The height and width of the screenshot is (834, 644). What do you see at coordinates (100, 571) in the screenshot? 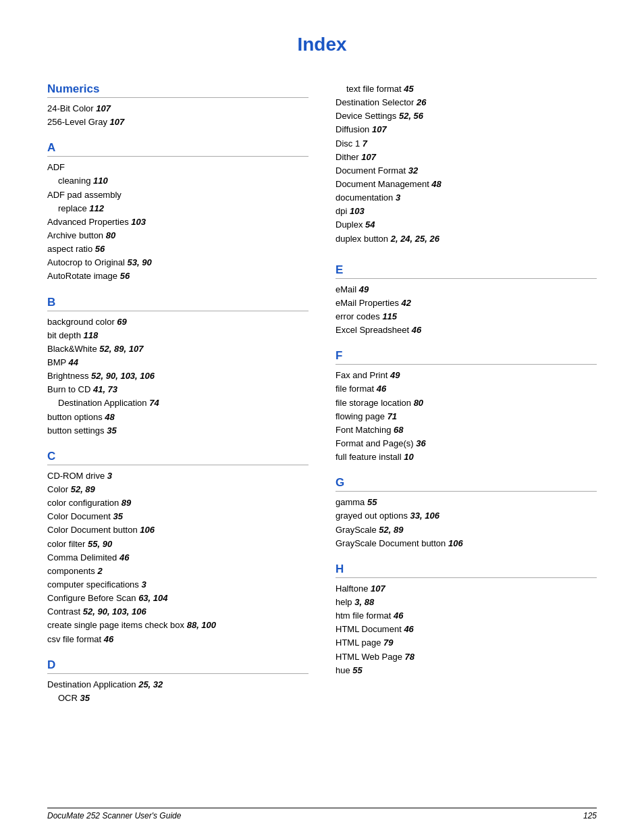
I see `page-number: 2` at bounding box center [100, 571].